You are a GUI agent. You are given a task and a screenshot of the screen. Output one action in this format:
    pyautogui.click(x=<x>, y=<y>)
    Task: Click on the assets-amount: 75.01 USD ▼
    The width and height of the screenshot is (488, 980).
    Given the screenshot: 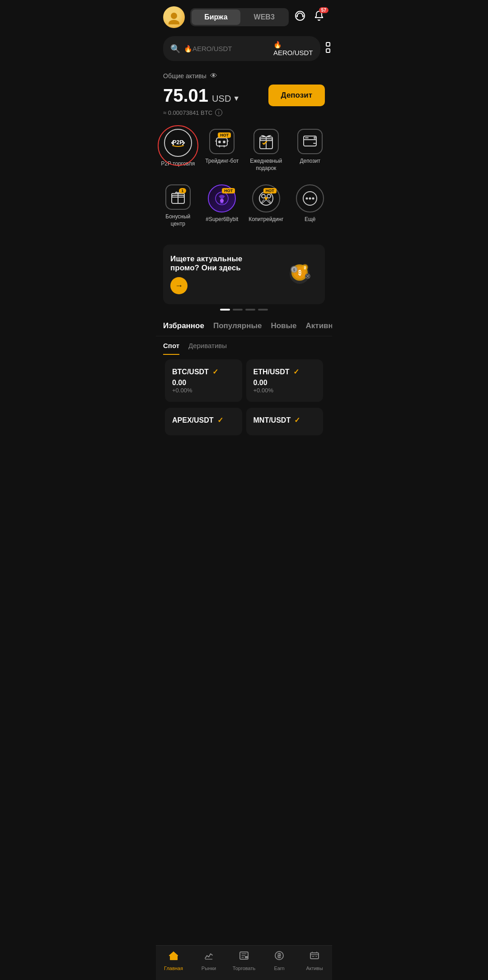 What is the action you would take?
    pyautogui.click(x=202, y=96)
    